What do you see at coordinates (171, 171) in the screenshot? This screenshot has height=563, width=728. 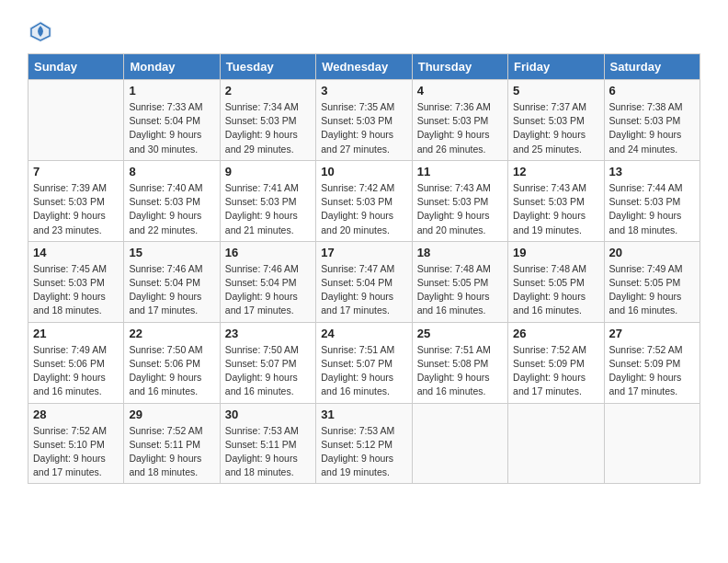 I see `day-number: 8` at bounding box center [171, 171].